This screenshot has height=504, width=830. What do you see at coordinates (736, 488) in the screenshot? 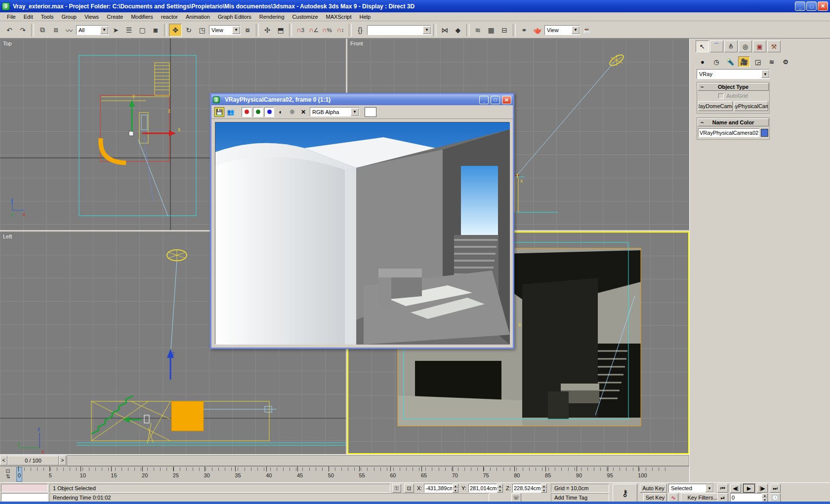
I see `previous-frame-icon: ◀|` at bounding box center [736, 488].